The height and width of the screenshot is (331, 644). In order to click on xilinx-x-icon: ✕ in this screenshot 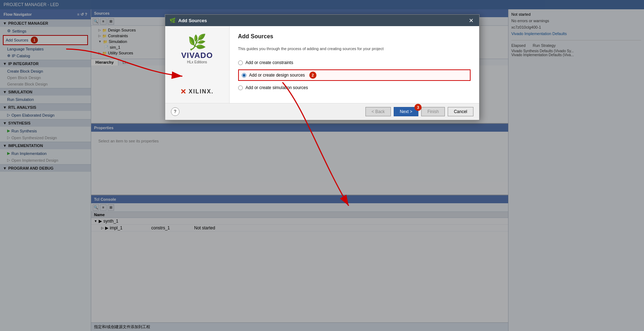, I will do `click(183, 92)`.